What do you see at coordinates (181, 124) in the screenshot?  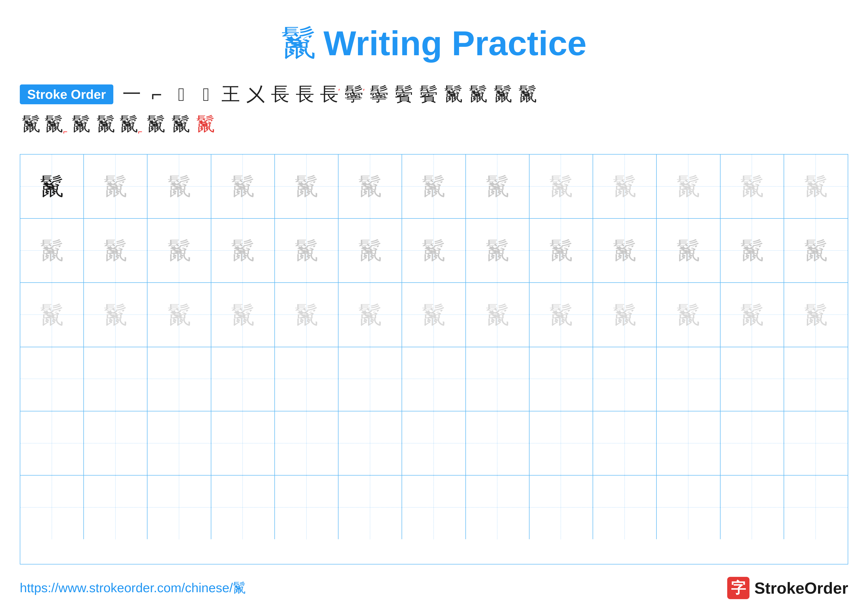 I see `stroke-24: 鬣` at bounding box center [181, 124].